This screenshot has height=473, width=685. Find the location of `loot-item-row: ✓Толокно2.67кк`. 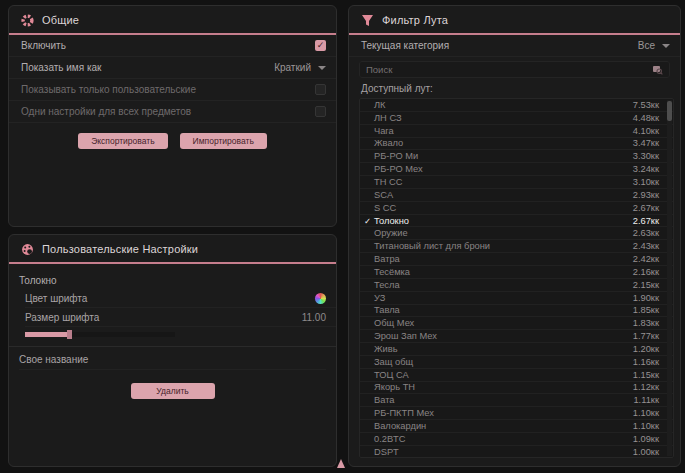

loot-item-row: ✓Толокно2.67кк is located at coordinates (516, 222).